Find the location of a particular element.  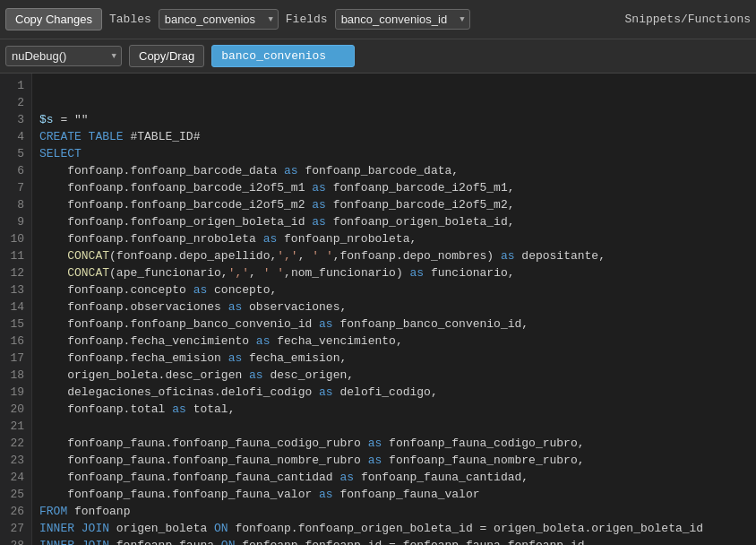

secondbar: nuDebug() Copy/Drag banco_convenios is located at coordinates (378, 56).